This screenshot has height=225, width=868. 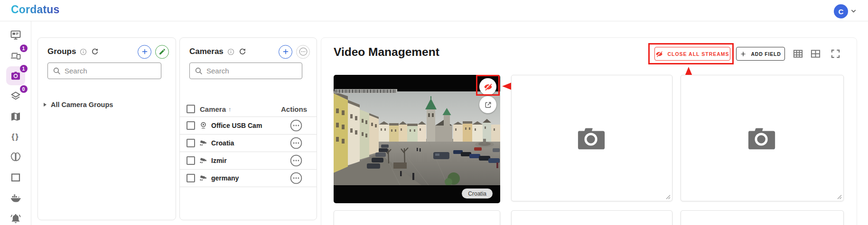 I want to click on fullscreen-icon, so click(x=835, y=54).